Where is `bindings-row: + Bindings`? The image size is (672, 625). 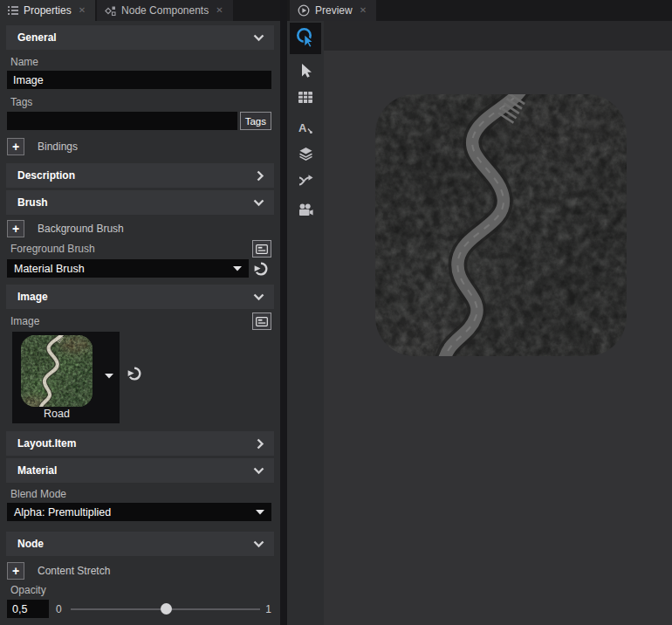
bindings-row: + Bindings is located at coordinates (143, 147).